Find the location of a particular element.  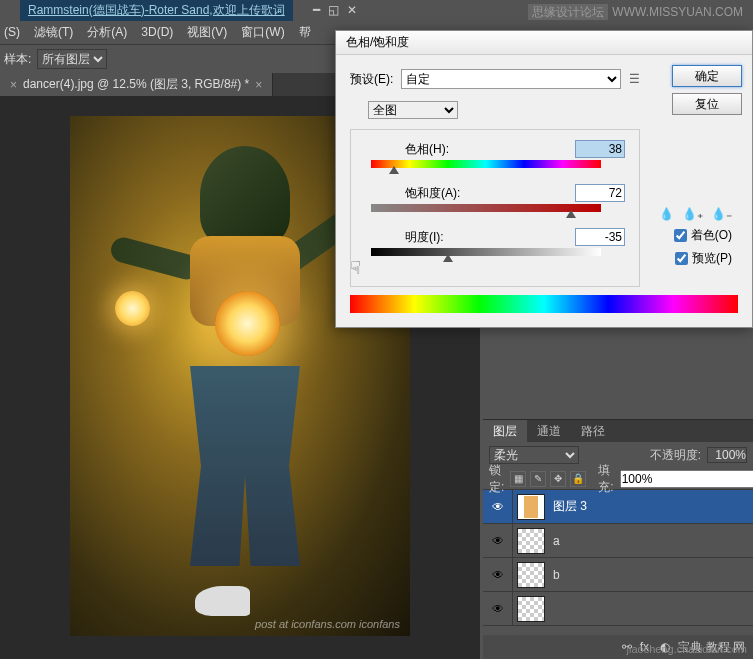

menu-s: (S) is located at coordinates (12, 32).